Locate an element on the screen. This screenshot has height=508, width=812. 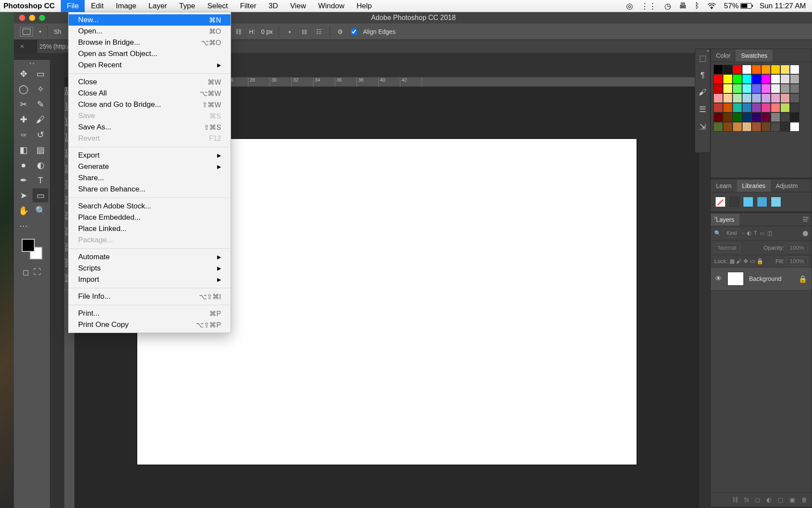
cc-icon: ◎ is located at coordinates (630, 6).